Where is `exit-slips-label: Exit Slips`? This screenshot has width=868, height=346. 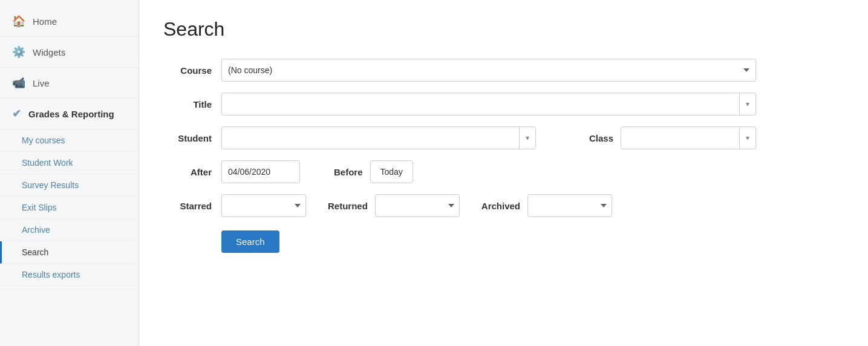 exit-slips-label: Exit Slips is located at coordinates (39, 207).